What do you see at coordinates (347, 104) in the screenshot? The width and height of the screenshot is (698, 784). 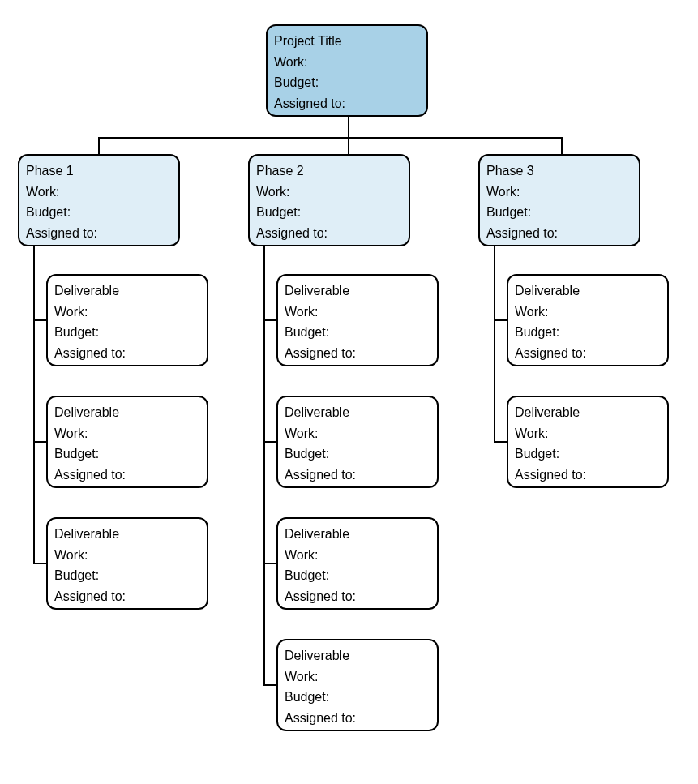 I see `root-assigned: Assigned to:` at bounding box center [347, 104].